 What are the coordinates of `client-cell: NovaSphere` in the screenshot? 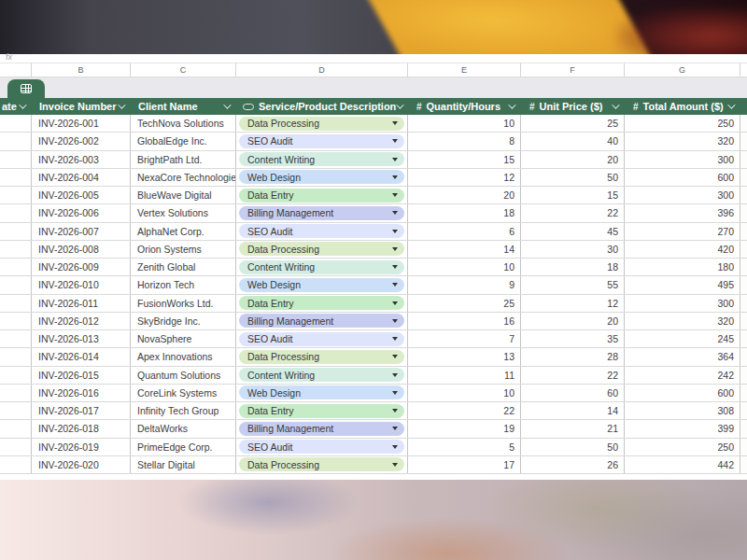 It's located at (183, 339).